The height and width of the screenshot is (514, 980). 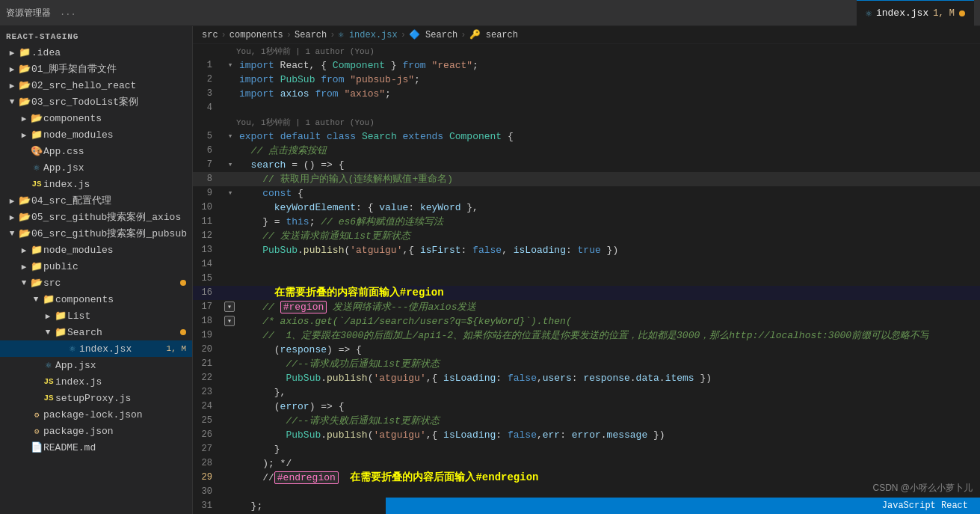 What do you see at coordinates (96, 398) in the screenshot?
I see `tree-item-setupproxy: JS setupProxy.js` at bounding box center [96, 398].